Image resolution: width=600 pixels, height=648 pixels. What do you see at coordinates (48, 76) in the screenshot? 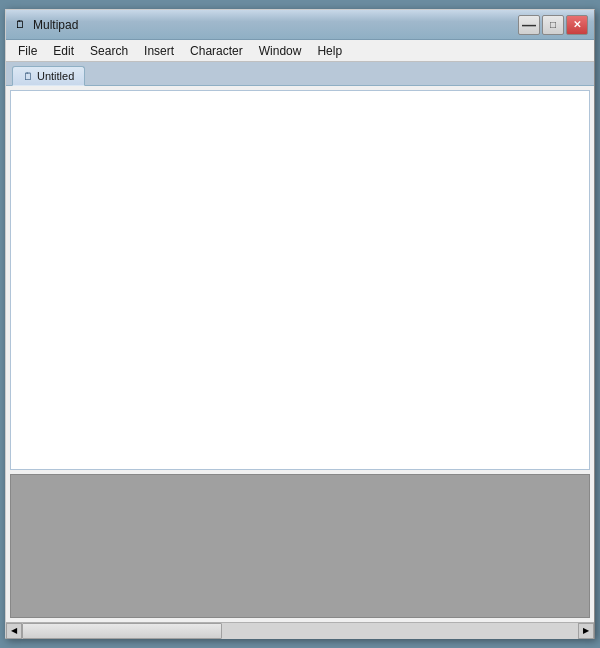
I see `tab-untitled: 🗒 Untitled` at bounding box center [48, 76].